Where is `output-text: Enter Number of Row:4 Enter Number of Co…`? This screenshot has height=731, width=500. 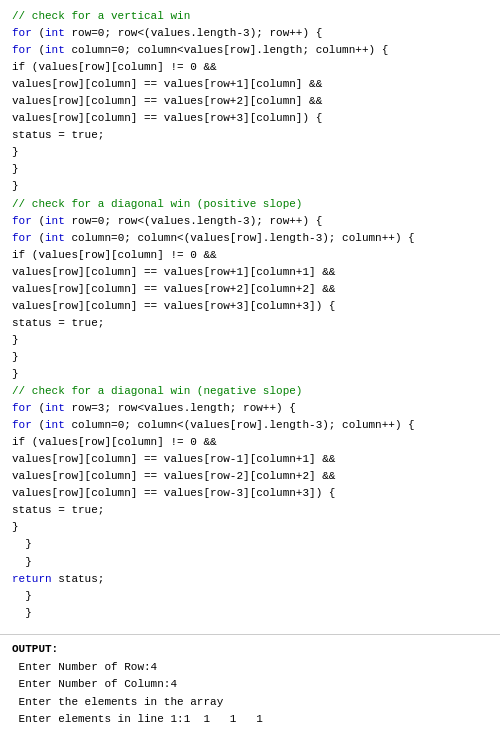
output-text: Enter Number of Row:4 Enter Number of Co… is located at coordinates (250, 695).